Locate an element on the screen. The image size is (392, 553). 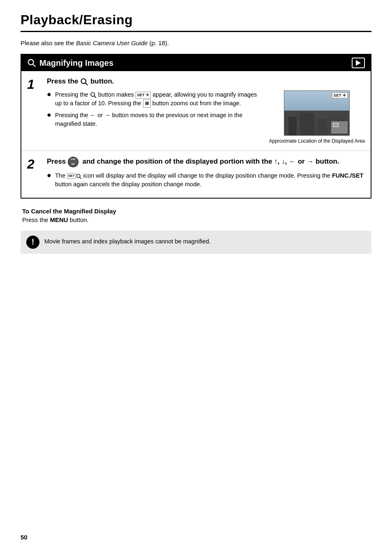
cancel-body-pre: Press the is located at coordinates (36, 220).